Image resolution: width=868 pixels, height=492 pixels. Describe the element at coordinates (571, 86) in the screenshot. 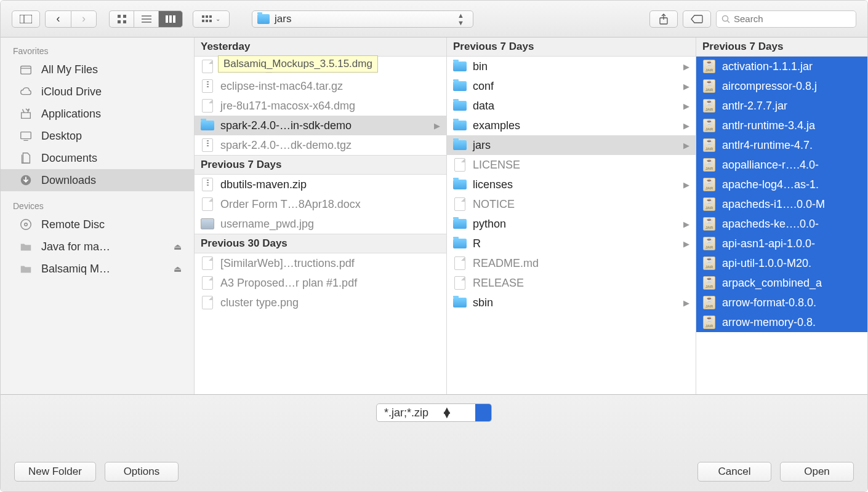

I see `file-row: conf▶` at that location.